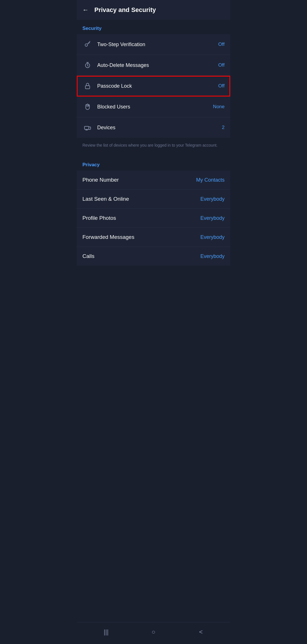 Image resolution: width=307 pixels, height=644 pixels. What do you see at coordinates (223, 128) in the screenshot?
I see `devices-value: 2` at bounding box center [223, 128].